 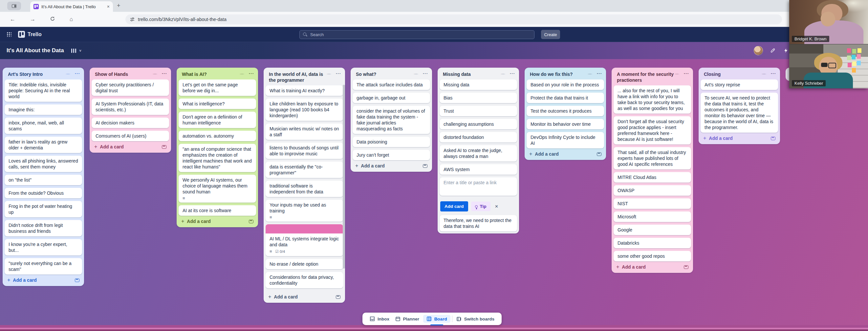 What do you see at coordinates (478, 187) in the screenshot?
I see `card-composer-input: Enter a title or paste a link` at bounding box center [478, 187].